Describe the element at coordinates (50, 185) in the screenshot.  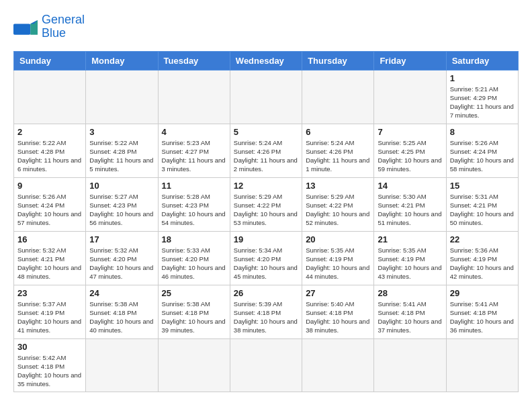
I see `day-number: 9` at that location.